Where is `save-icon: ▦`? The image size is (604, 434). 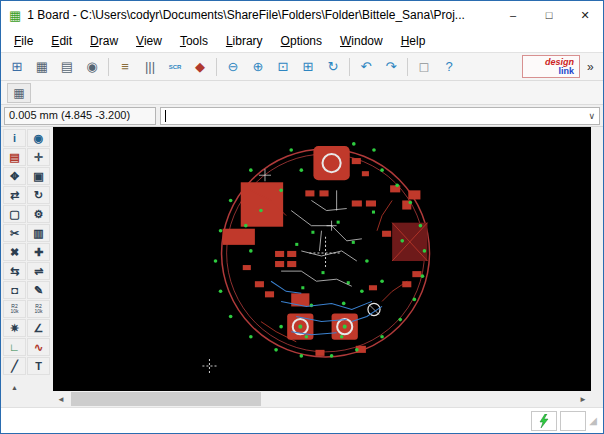
save-icon: ▦ is located at coordinates (42, 67).